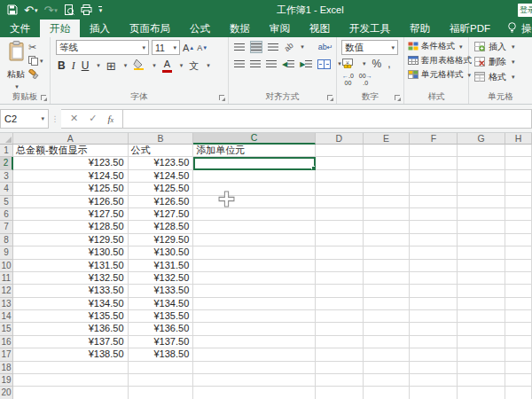 This screenshot has height=399, width=532. Describe the element at coordinates (71, 202) in the screenshot. I see `cell-A5: ¥126.50` at that location.